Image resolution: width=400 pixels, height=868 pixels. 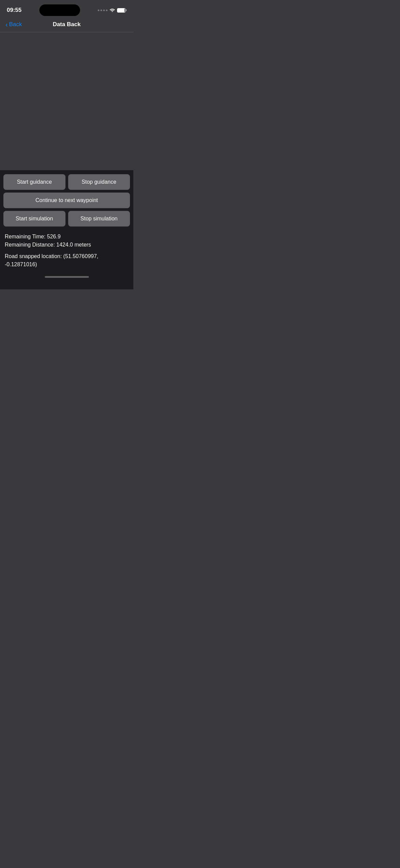 What do you see at coordinates (66, 241) in the screenshot?
I see `remaining-time-text: Remaining Time: 526.9 Remaining Distance…` at bounding box center [66, 241].